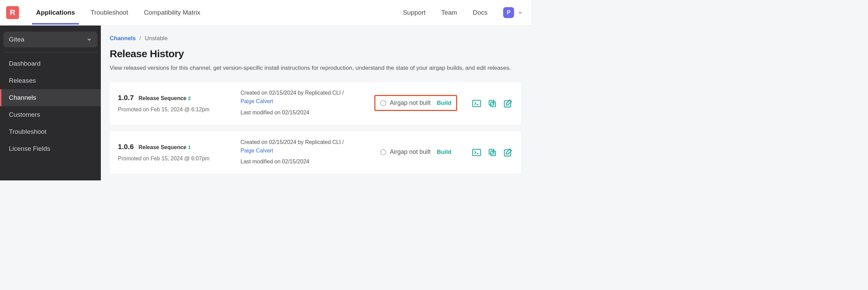  What do you see at coordinates (179, 159) in the screenshot?
I see `release-promoted: Promoted on Feb 15, 2024 @ 6:07pm` at bounding box center [179, 159].